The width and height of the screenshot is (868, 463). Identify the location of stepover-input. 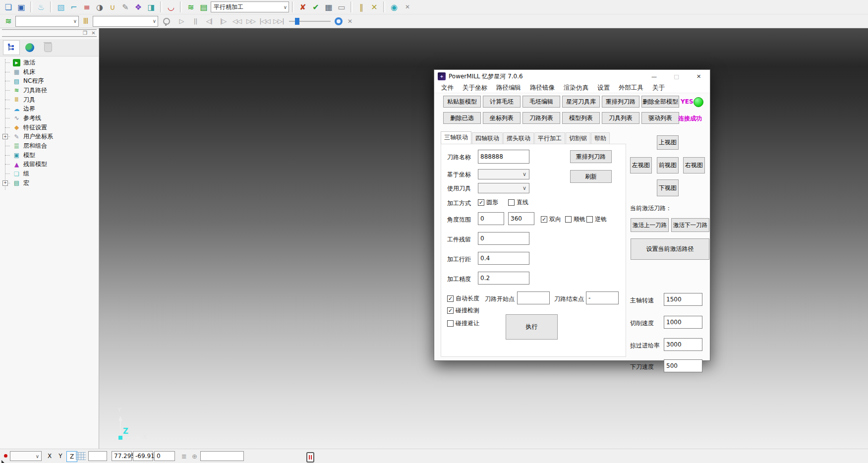
(504, 258).